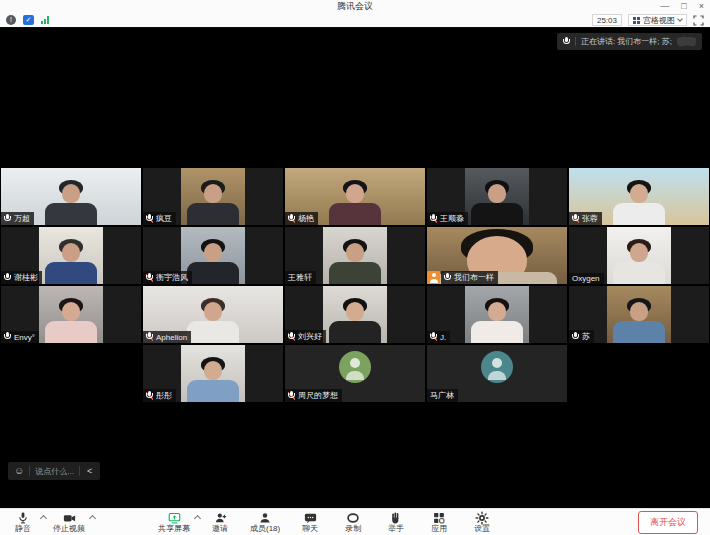 The height and width of the screenshot is (535, 710). What do you see at coordinates (684, 6) in the screenshot?
I see `maximize-icon: □` at bounding box center [684, 6].